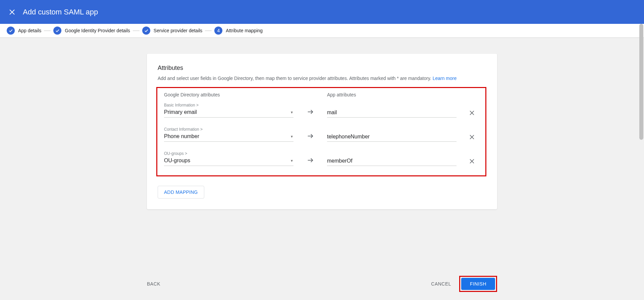 The height and width of the screenshot is (300, 644). What do you see at coordinates (321, 134) in the screenshot?
I see `mapping-row: Contact Information > Phone number ▼ tel…` at bounding box center [321, 134].